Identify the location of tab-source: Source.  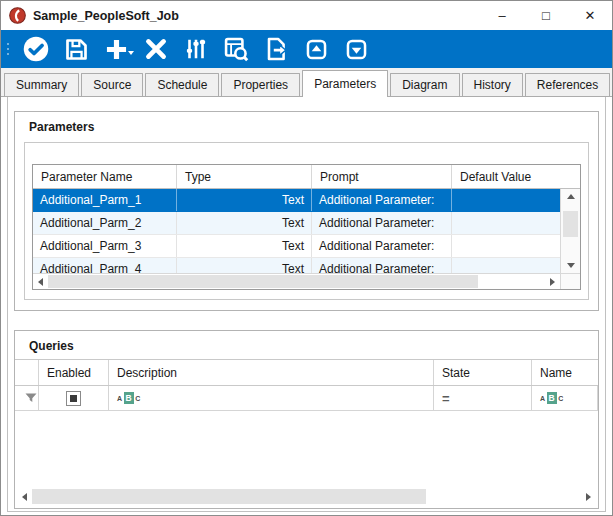
(112, 84).